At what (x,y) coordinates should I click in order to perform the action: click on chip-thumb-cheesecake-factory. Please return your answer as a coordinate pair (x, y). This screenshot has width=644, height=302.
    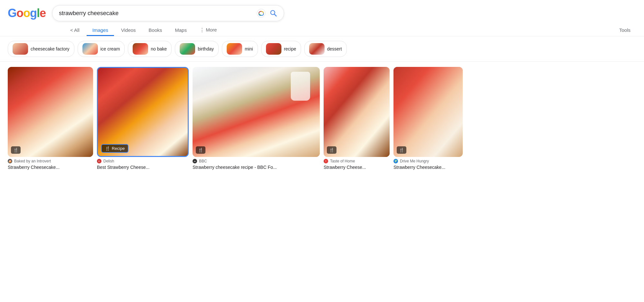
    Looking at the image, I should click on (20, 49).